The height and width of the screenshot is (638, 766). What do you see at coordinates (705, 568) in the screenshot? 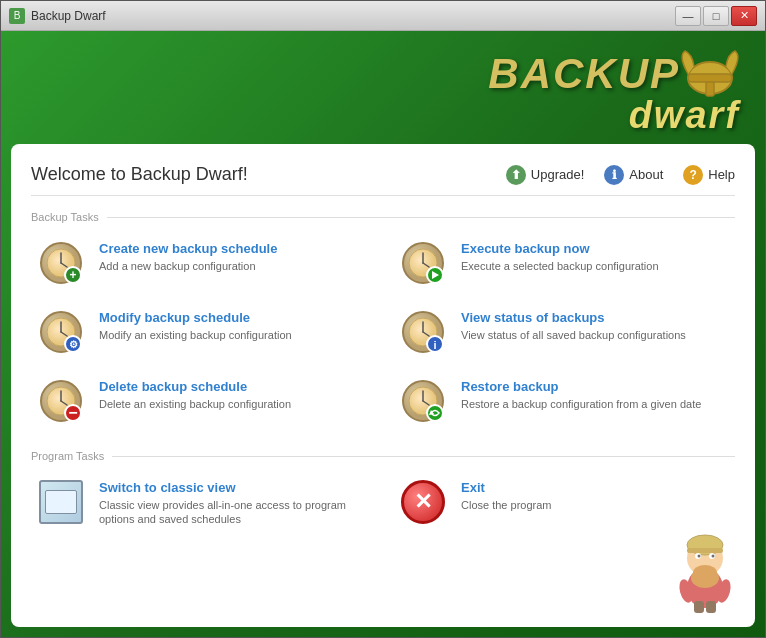
I see `dwarf-character-svg` at bounding box center [705, 568].